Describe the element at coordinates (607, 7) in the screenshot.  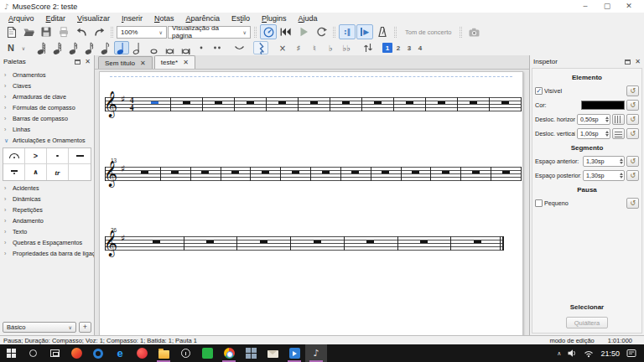
I see `restore-button: ▢` at that location.